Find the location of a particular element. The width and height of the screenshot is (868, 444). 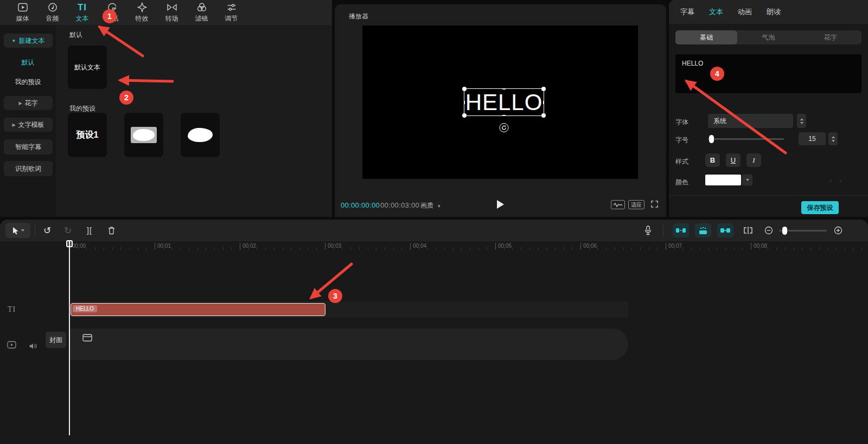

record-voiceover-button is located at coordinates (648, 230).